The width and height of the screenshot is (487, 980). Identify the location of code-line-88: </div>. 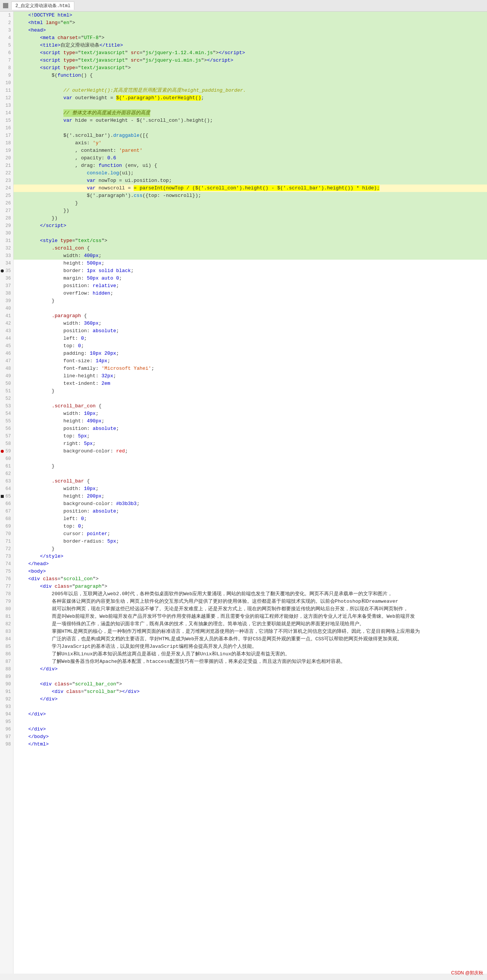
(250, 669).